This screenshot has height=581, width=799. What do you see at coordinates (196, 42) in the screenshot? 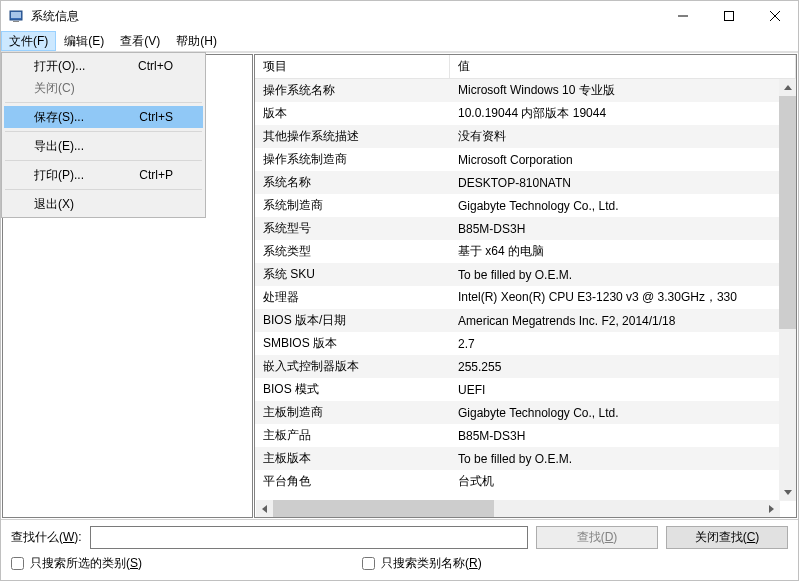
I see `menu-help-label: 帮助(H)` at bounding box center [196, 42].